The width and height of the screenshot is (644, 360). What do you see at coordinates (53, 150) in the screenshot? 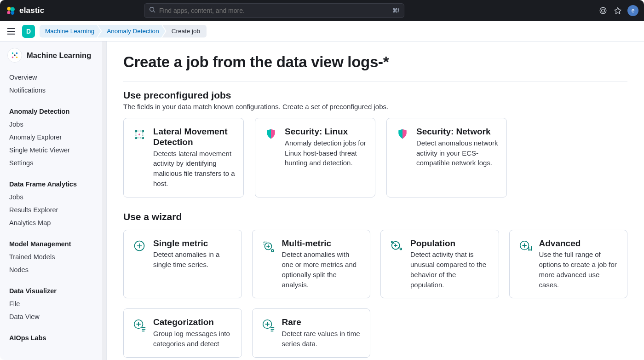
I see `sidebar-item-single-metric-viewer: Single Metric Viewer` at bounding box center [53, 150].